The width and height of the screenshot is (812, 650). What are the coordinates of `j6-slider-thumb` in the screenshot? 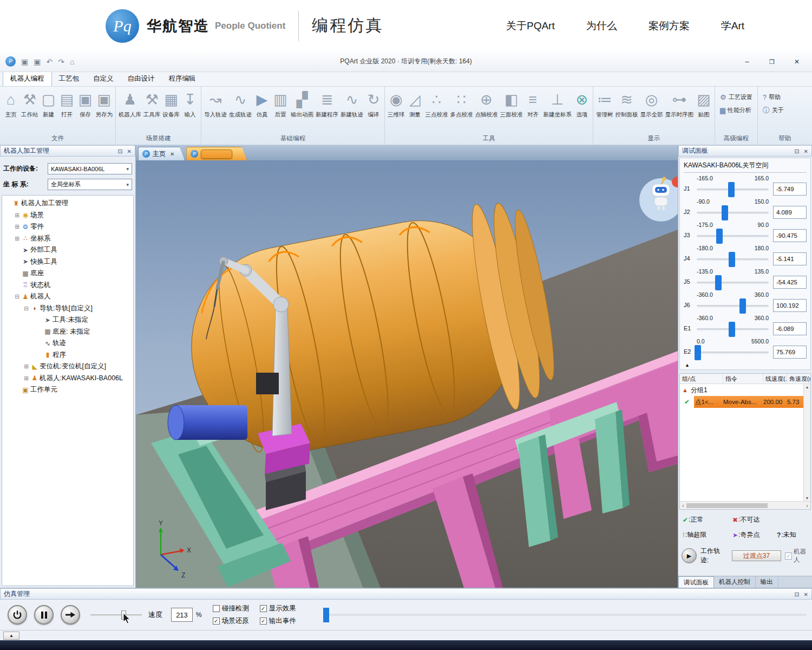 It's located at (743, 306).